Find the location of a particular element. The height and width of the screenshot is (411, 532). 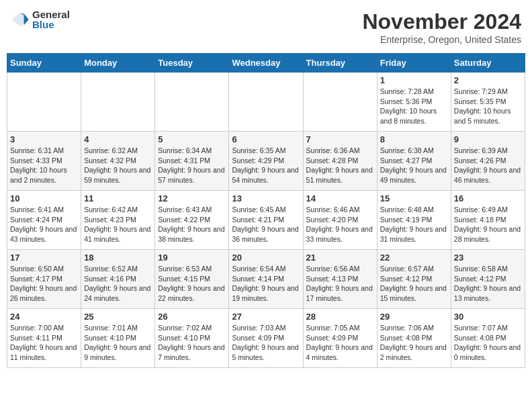

day-number: 12 is located at coordinates (192, 199).